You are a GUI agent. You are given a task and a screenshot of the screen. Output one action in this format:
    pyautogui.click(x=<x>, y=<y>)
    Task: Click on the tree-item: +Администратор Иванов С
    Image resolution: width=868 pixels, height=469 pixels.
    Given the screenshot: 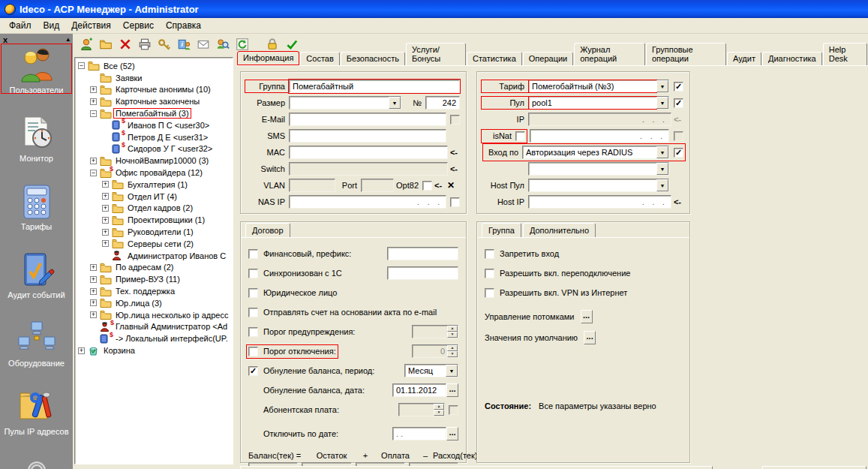 What is the action you would take?
    pyautogui.click(x=154, y=256)
    